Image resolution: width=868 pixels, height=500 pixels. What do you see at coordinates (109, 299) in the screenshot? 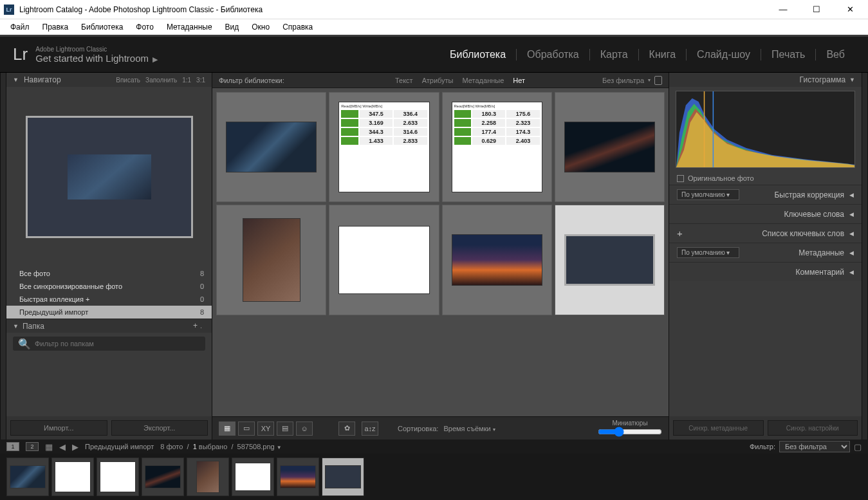
I see `catalog-quick-collection: Быстрая коллекция +0` at bounding box center [109, 299].